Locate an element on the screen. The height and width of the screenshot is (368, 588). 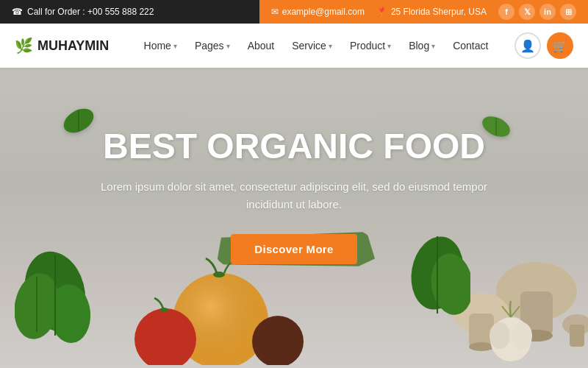
twitter-icon: 𝕏 is located at coordinates (527, 12).